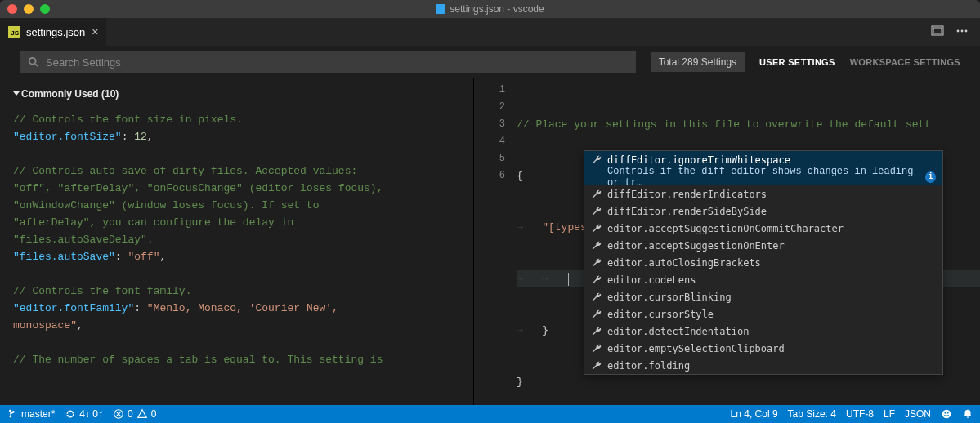 The width and height of the screenshot is (980, 423). What do you see at coordinates (763, 348) in the screenshot?
I see `suggestion-item: editor.emptySelectionClipboard` at bounding box center [763, 348].